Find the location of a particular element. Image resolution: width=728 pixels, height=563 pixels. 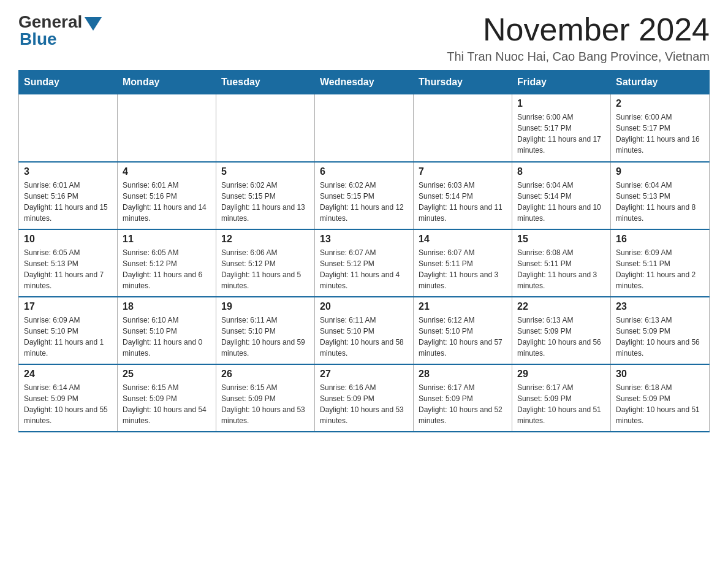

day-number: 29 is located at coordinates (561, 374).